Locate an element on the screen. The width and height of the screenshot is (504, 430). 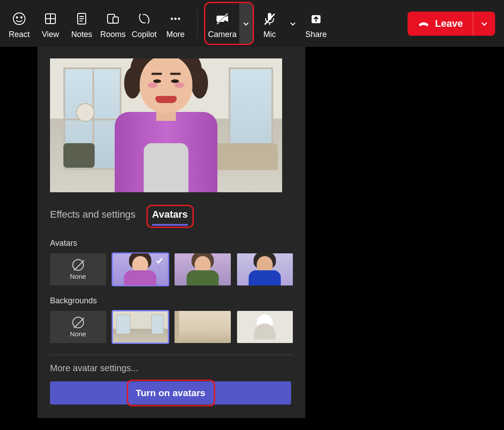
grid-icon is located at coordinates (50, 19).